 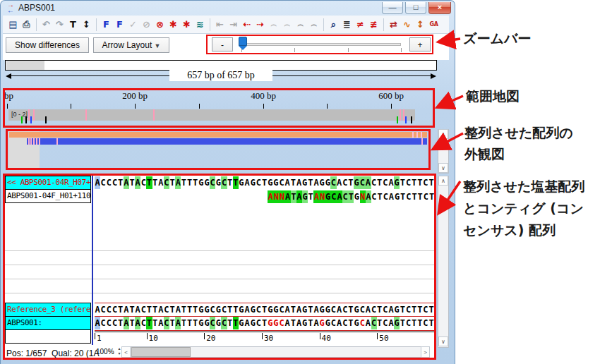 I want to click on chromatogram-icon: ∿, so click(x=407, y=24).